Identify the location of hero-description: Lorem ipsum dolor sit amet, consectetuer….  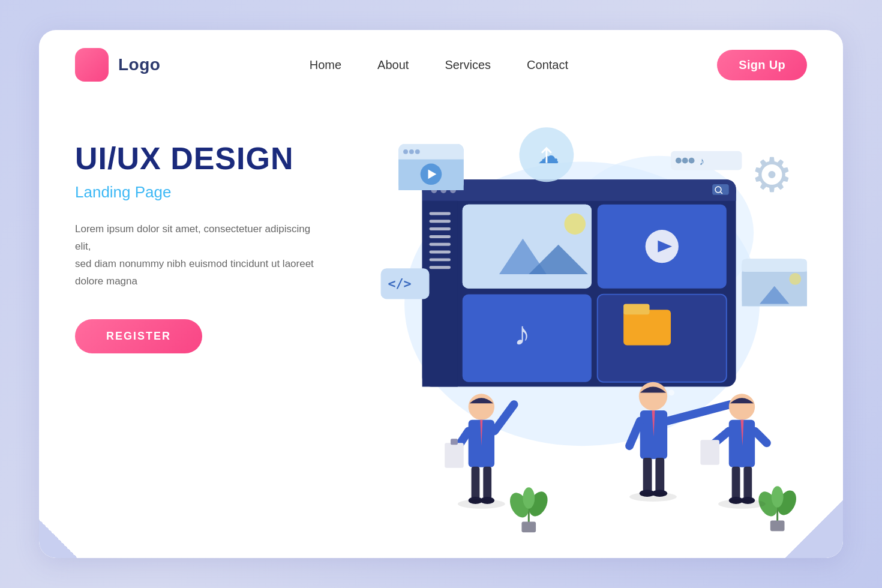
(201, 256).